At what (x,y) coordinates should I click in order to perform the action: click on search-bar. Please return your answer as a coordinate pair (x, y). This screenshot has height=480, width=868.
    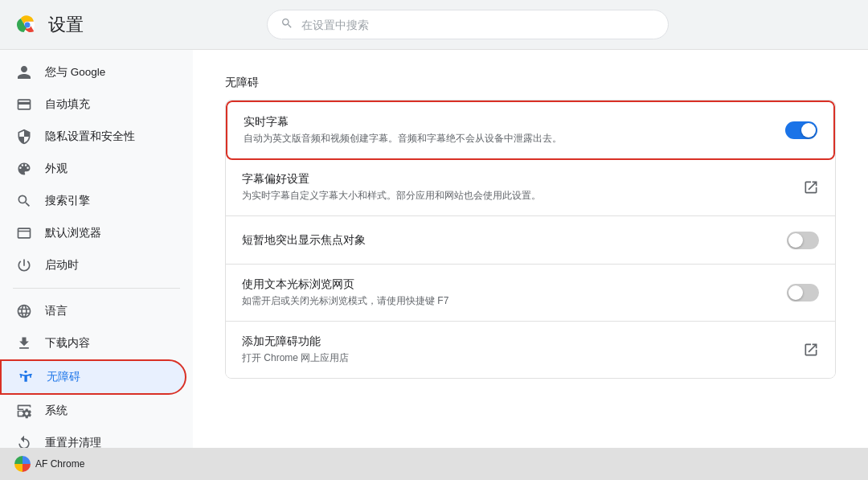
    Looking at the image, I should click on (468, 24).